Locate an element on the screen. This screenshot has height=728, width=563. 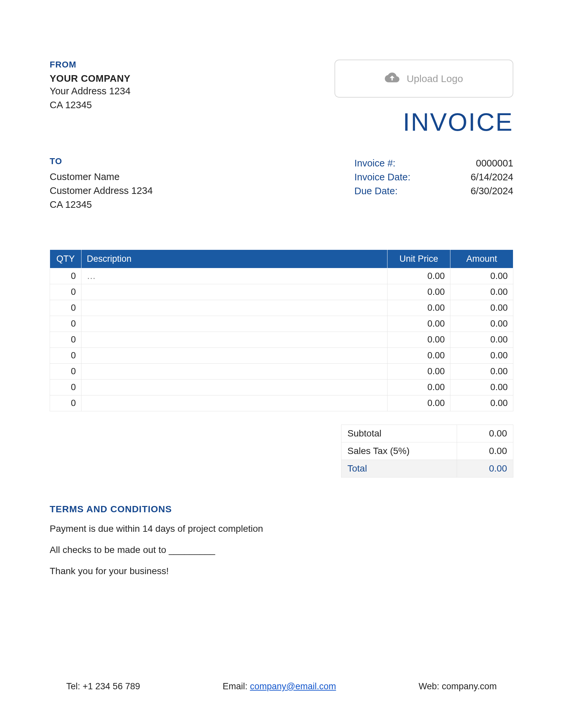
tax-value: 0.00 is located at coordinates (485, 451).